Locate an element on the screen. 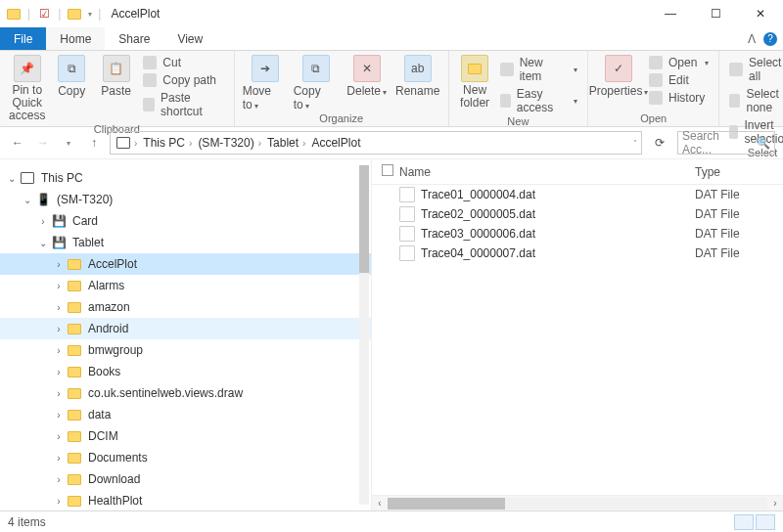 This screenshot has height=532, width=783. easy-access-button: Easy access▾ is located at coordinates (538, 101).